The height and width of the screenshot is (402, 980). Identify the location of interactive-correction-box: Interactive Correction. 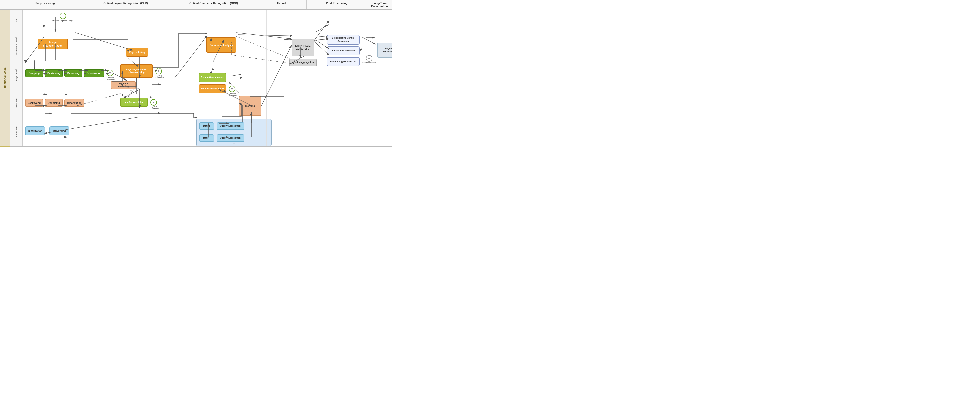
(343, 51).